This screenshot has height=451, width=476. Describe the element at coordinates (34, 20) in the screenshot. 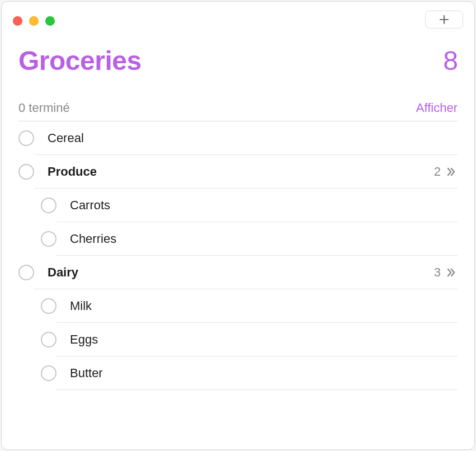

I see `window-controls` at that location.